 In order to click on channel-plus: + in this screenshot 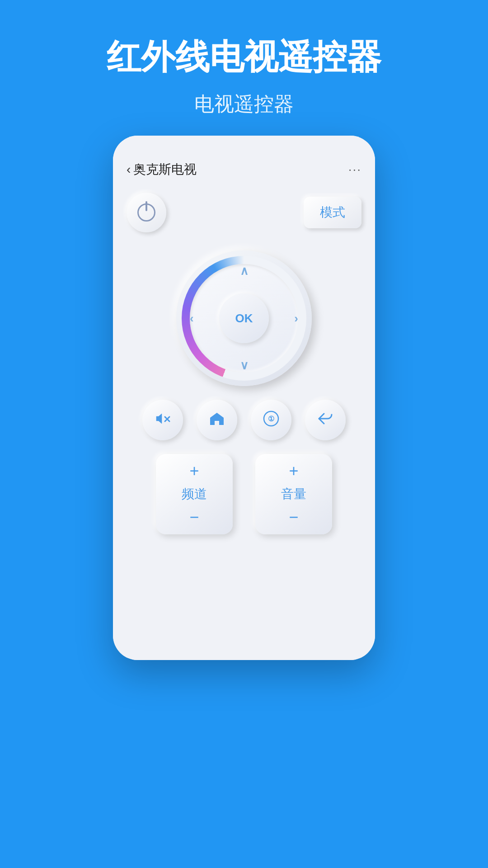, I will do `click(194, 471)`.